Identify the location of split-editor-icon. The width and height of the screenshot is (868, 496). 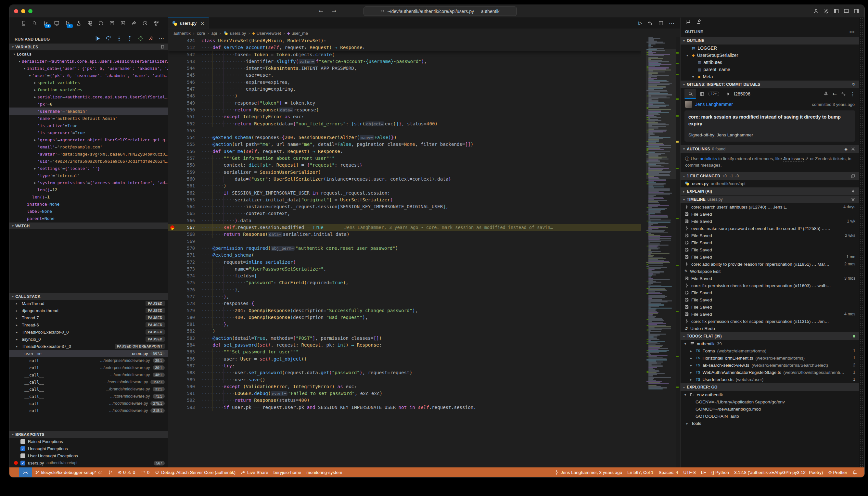
(661, 23).